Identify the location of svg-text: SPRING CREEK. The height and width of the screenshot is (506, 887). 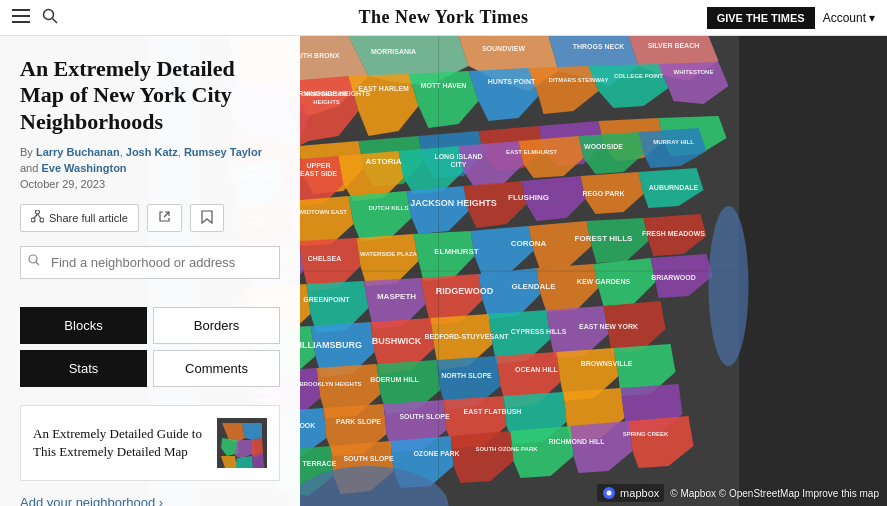
(646, 434).